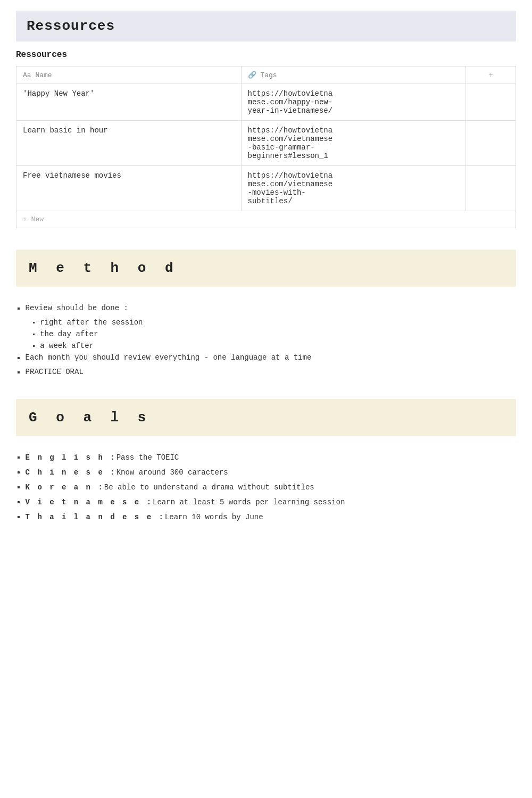 This screenshot has height=798, width=532. I want to click on table-cell-name: 'Happy New Year', so click(129, 102).